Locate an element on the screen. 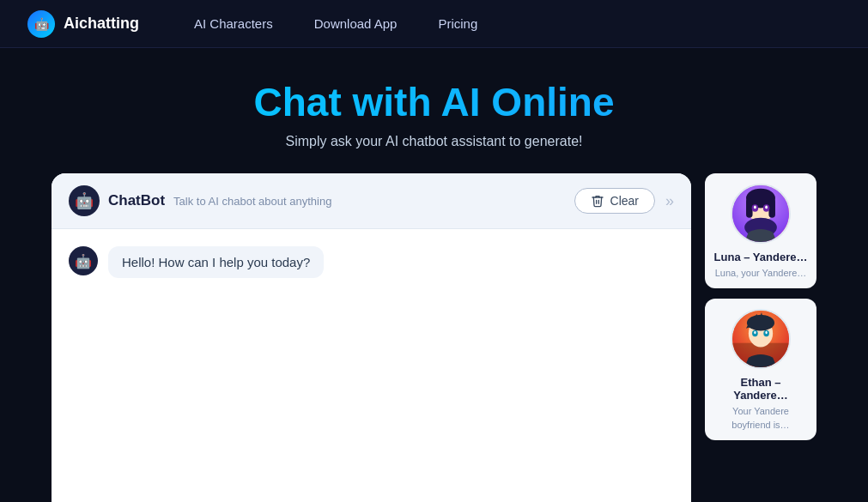 The width and height of the screenshot is (868, 502). nav-links: AI Characters Download App Pricing is located at coordinates (336, 24).